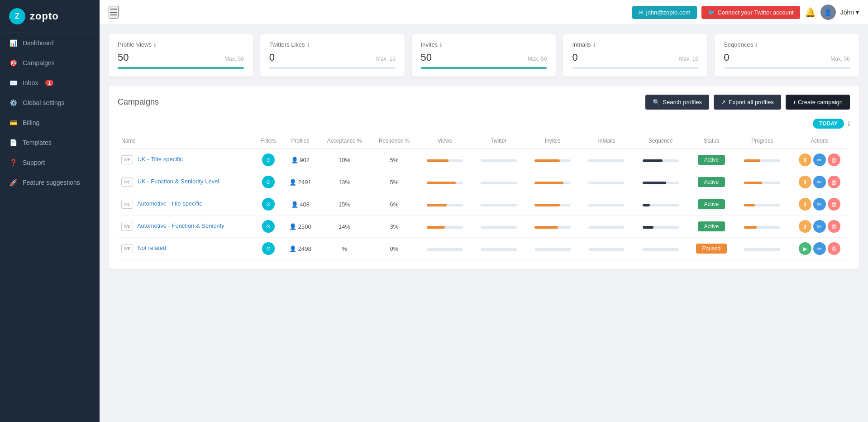 The height and width of the screenshot is (422, 868). I want to click on create-campaign-button: + Create campaign, so click(818, 102).